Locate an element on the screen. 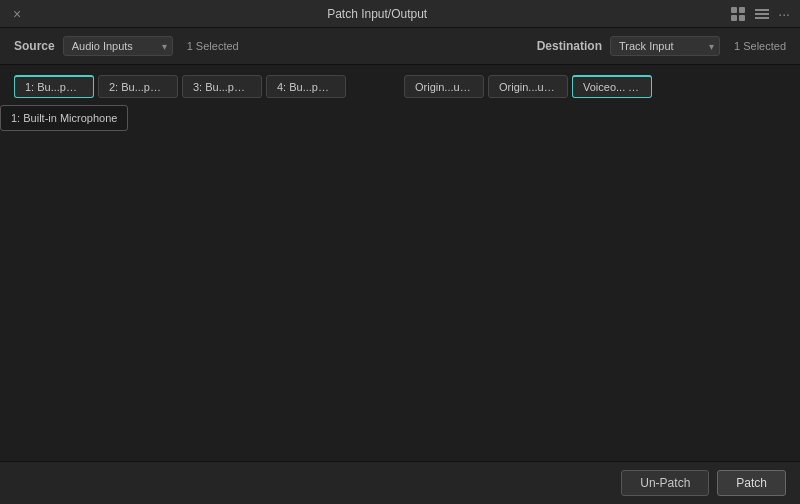 The width and height of the screenshot is (800, 504). source-tooltip: 1: Built-in Microphone is located at coordinates (64, 118).